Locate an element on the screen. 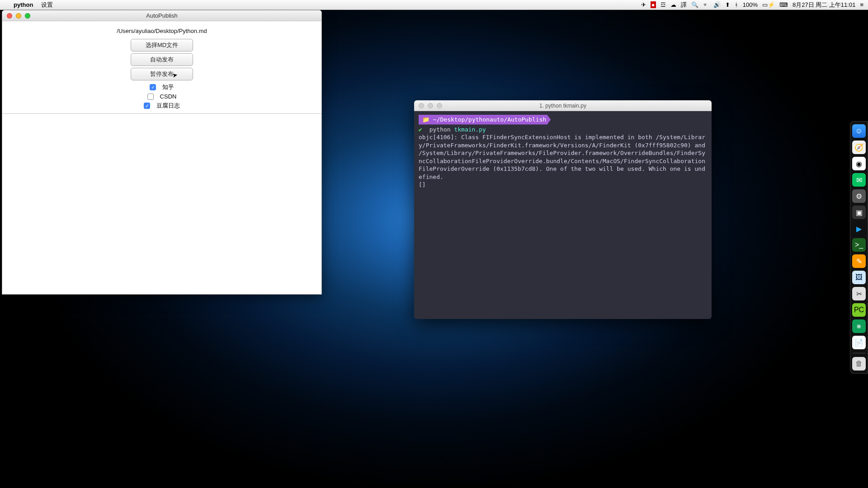 Image resolution: width=868 pixels, height=488 pixels. select-md-button: 选择MD文件 is located at coordinates (162, 45).